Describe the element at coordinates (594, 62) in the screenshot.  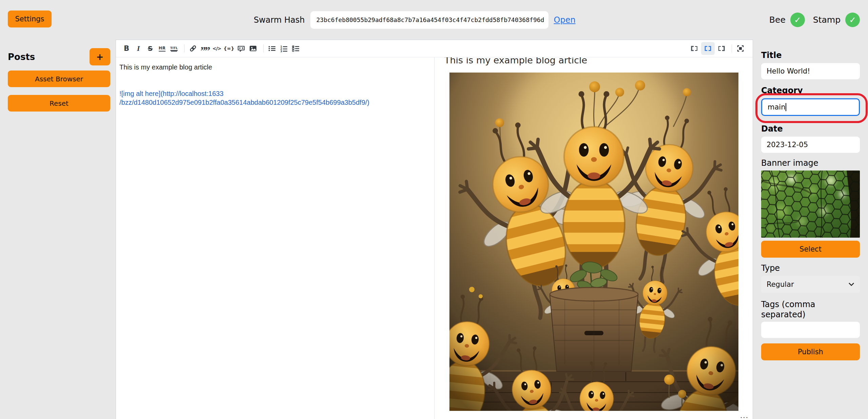
I see `preview-heading: This is my example blog article` at that location.